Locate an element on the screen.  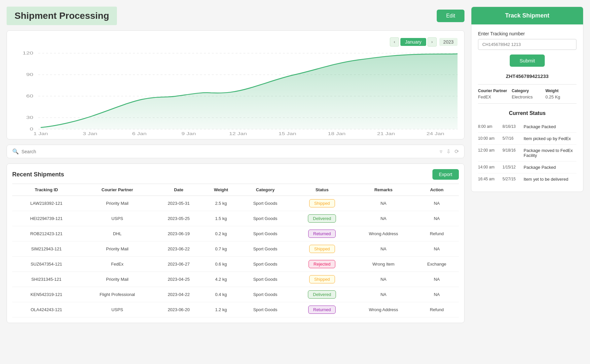
courier-label: Courier Partner is located at coordinates (494, 91).